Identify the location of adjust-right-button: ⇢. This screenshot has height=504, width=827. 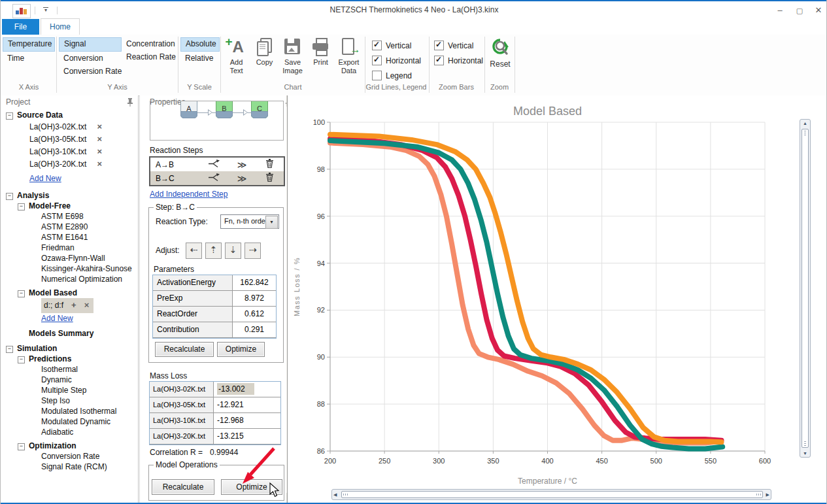
(252, 251).